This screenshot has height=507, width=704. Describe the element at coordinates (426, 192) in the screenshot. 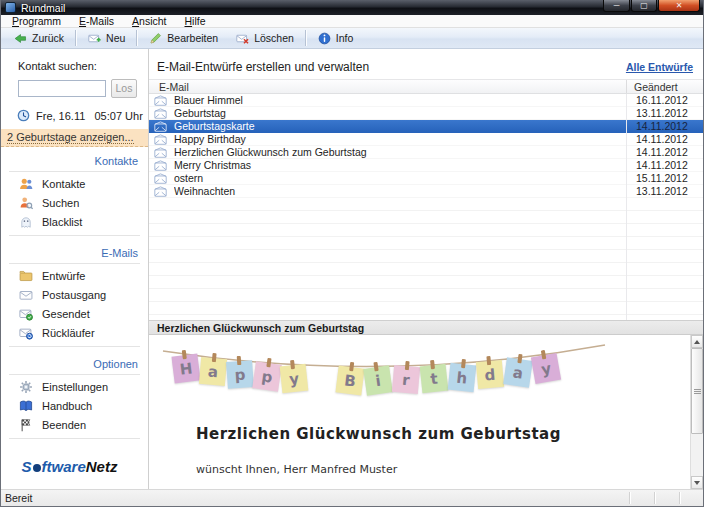

I see `email-row: Weihnachten13.11.2012` at that location.